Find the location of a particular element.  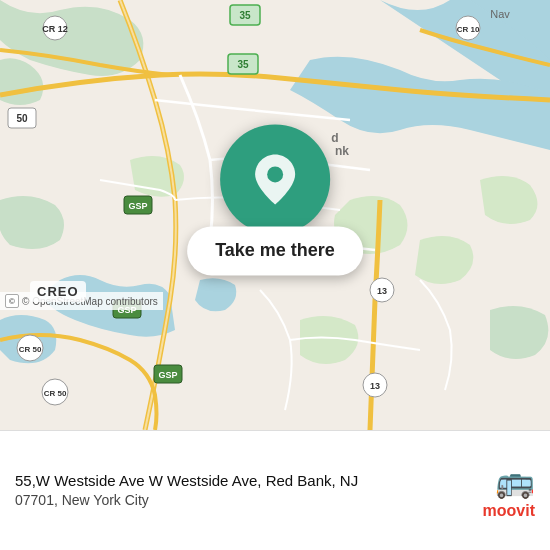

moovit-logo: 🚌 moovit is located at coordinates (509, 491).